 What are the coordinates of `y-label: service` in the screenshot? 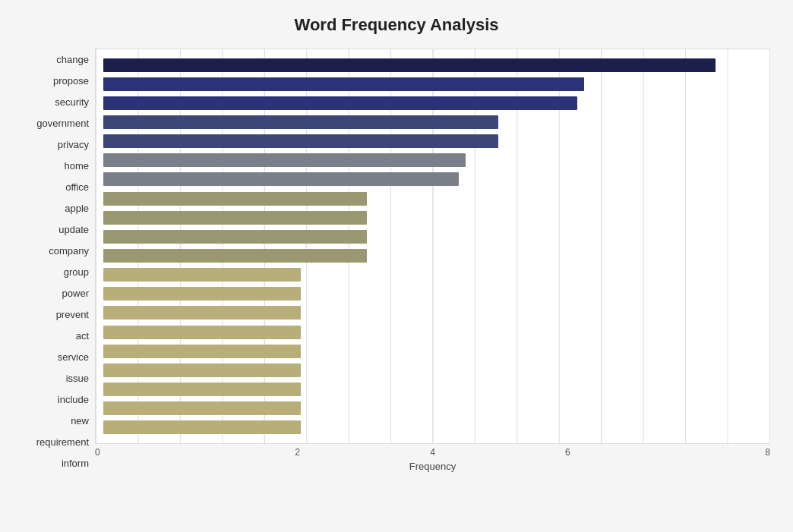 It's located at (73, 357).